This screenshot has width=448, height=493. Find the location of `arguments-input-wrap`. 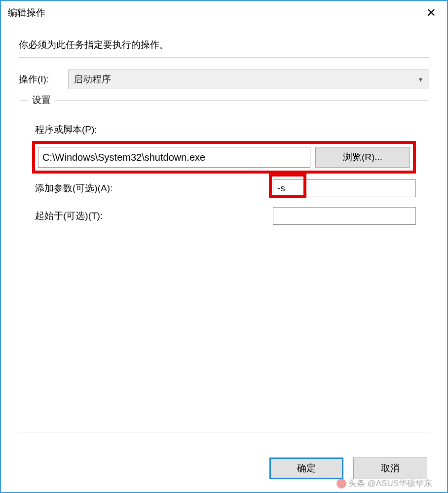

arguments-input-wrap is located at coordinates (344, 188).